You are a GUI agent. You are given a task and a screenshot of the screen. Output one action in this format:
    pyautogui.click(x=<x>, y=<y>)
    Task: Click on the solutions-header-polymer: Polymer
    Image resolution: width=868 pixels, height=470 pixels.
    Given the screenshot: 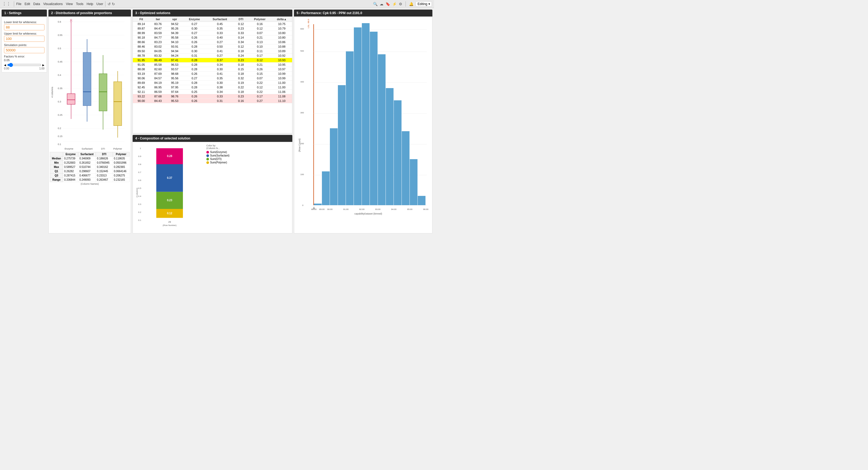 What is the action you would take?
    pyautogui.click(x=260, y=20)
    